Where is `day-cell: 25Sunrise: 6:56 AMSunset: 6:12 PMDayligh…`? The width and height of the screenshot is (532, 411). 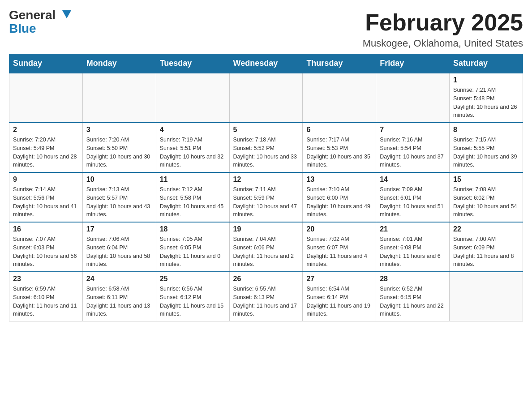
day-cell: 25Sunrise: 6:56 AMSunset: 6:12 PMDayligh… is located at coordinates (193, 296).